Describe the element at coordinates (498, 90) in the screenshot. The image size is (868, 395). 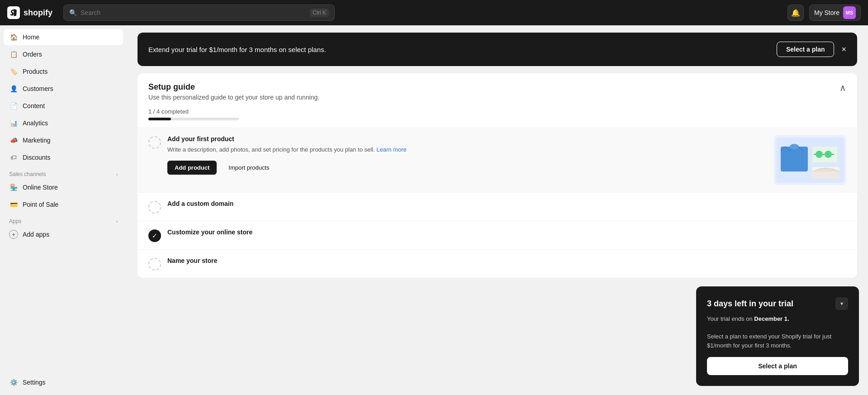
I see `setup-guide-header: Setup guide Use this personalized guide …` at that location.